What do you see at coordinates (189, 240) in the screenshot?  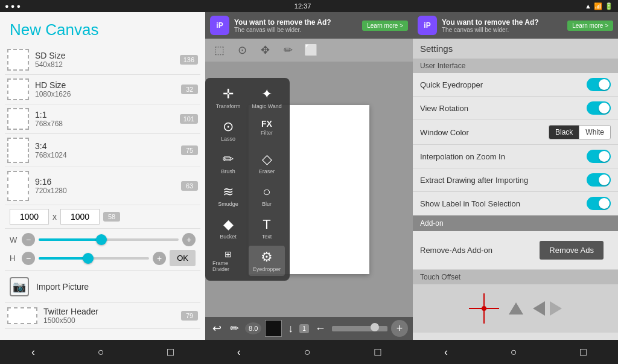 I see `w-plus-button: +` at bounding box center [189, 240].